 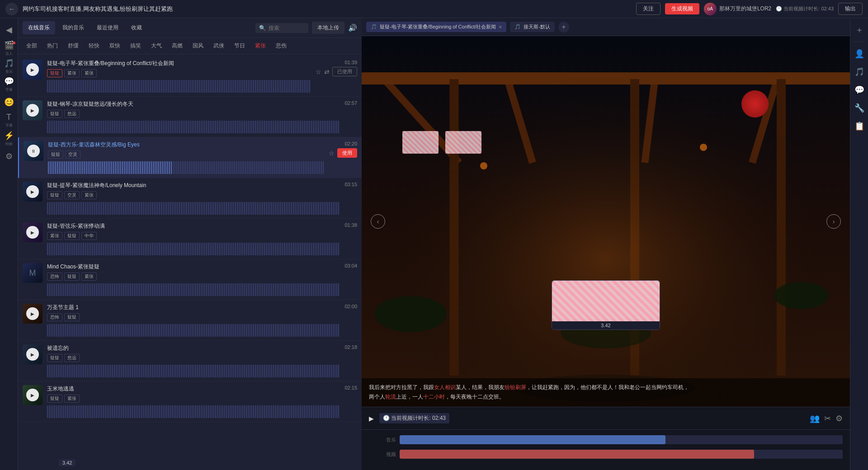 What do you see at coordinates (351, 266) in the screenshot?
I see `duration-6: 03:04` at bounding box center [351, 266].